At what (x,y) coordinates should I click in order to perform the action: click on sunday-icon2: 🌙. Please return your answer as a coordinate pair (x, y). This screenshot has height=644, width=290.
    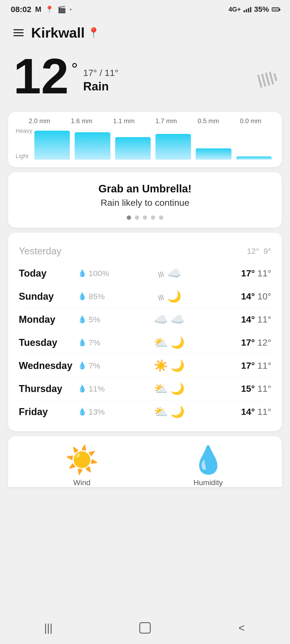
    Looking at the image, I should click on (174, 296).